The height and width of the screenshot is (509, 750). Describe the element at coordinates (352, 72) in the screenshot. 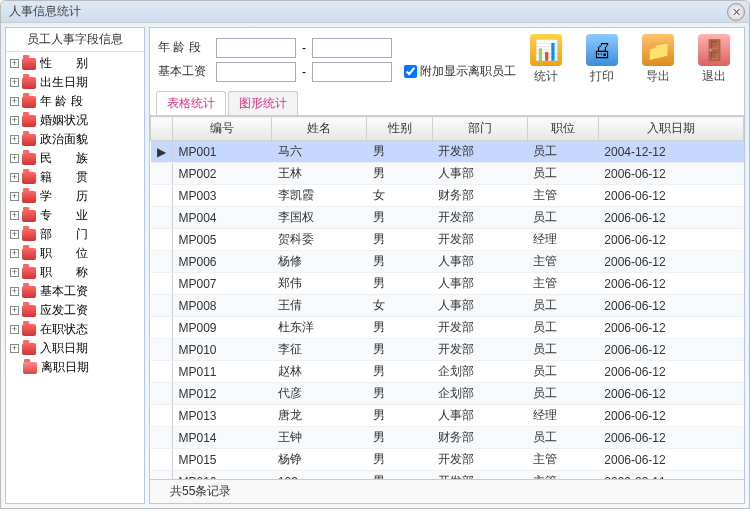

I see `salary-to-input` at that location.